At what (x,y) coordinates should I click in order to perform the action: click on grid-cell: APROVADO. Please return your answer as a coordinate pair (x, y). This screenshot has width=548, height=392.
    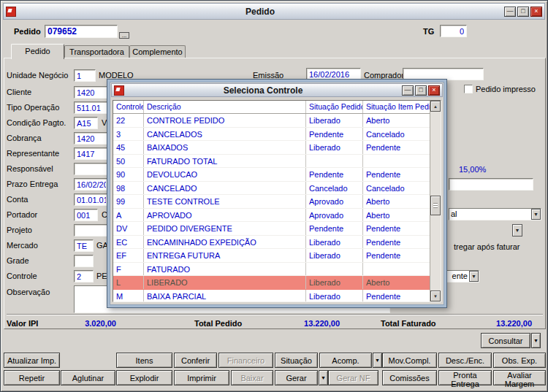
    Looking at the image, I should click on (225, 215).